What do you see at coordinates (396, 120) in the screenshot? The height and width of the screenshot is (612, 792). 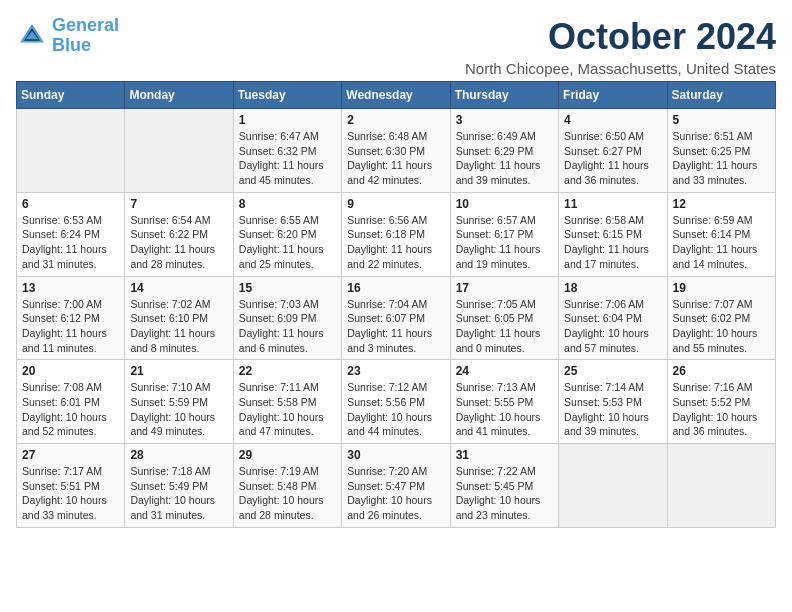 I see `day-number: 2` at bounding box center [396, 120].